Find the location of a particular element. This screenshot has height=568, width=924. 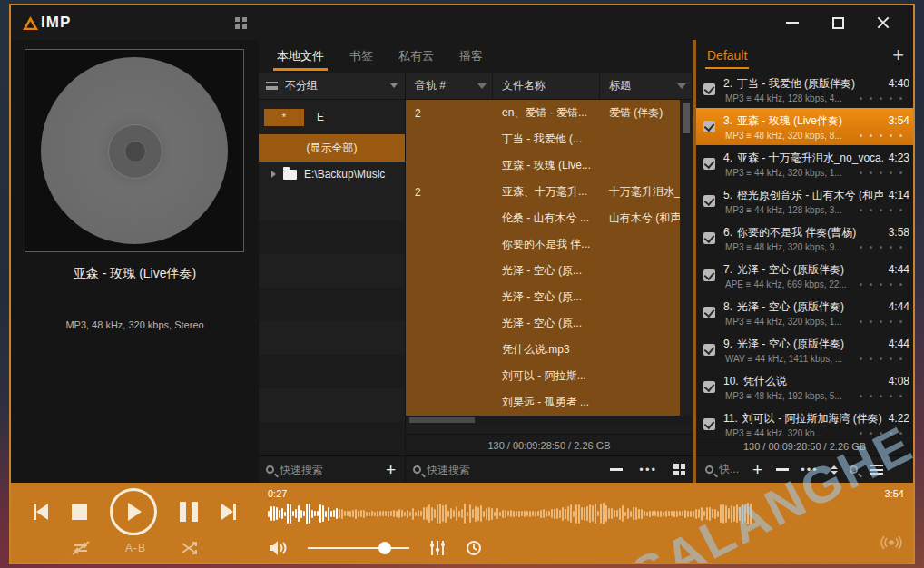

minimize-button is located at coordinates (792, 23).